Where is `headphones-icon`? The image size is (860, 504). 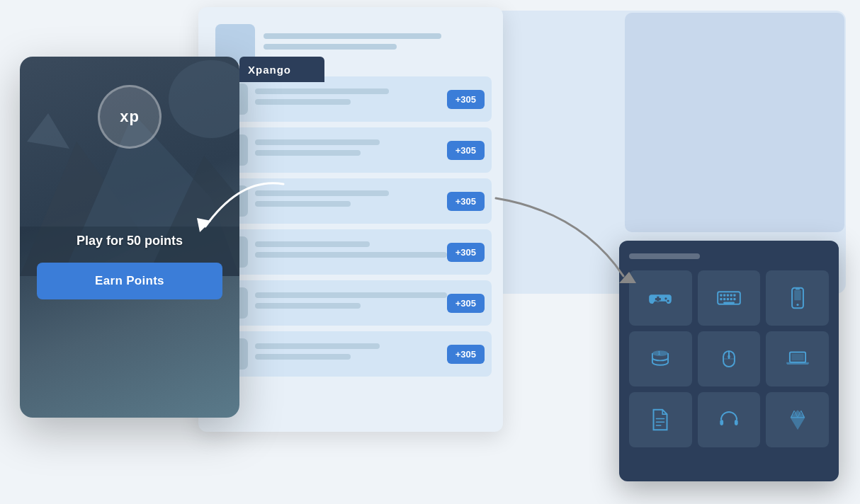 headphones-icon is located at coordinates (729, 420).